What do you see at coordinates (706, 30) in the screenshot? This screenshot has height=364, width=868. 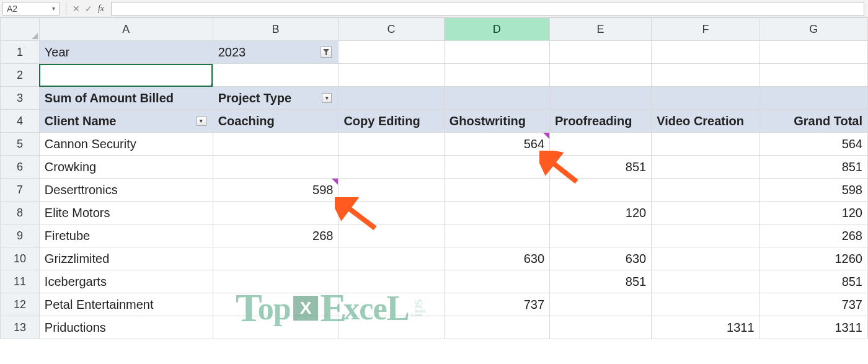 I see `column-header: F` at bounding box center [706, 30].